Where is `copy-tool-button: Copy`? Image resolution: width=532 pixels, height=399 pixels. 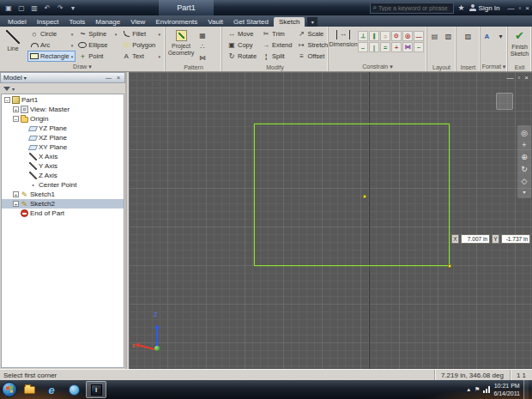
copy-tool-button: Copy is located at coordinates (242, 45).